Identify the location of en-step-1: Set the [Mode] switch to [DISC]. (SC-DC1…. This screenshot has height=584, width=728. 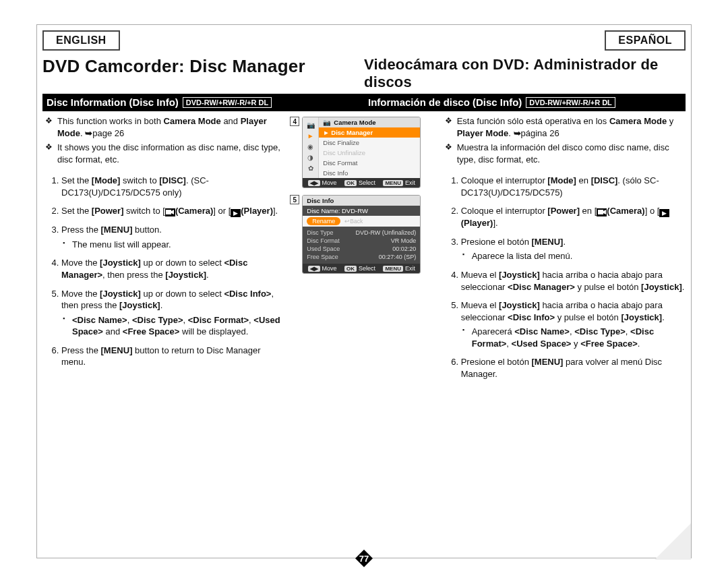
(174, 186).